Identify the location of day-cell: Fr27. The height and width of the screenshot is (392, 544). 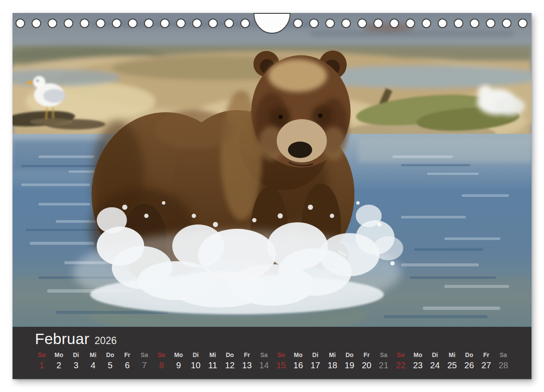
(486, 361).